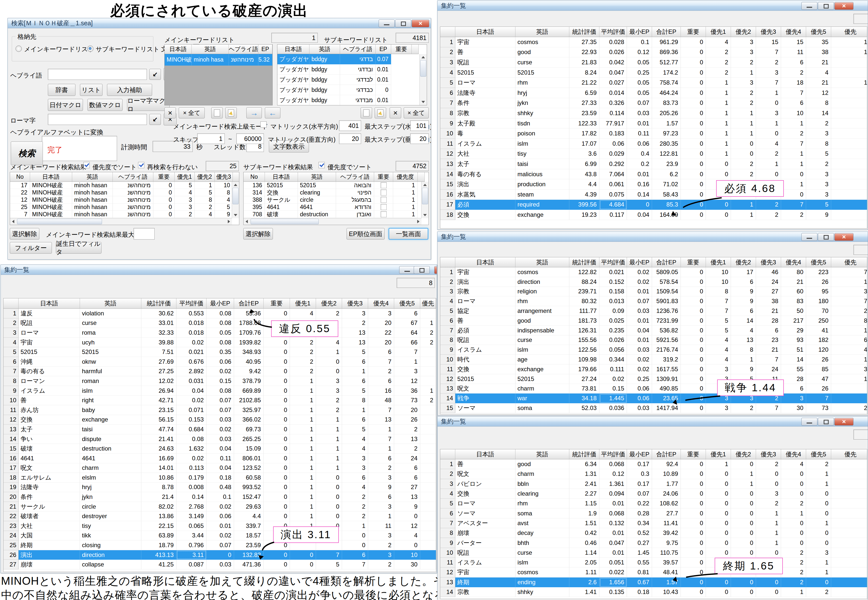  I want to click on table-row: 17呪文charm14.010.1130.04123.52011326, so click(220, 468).